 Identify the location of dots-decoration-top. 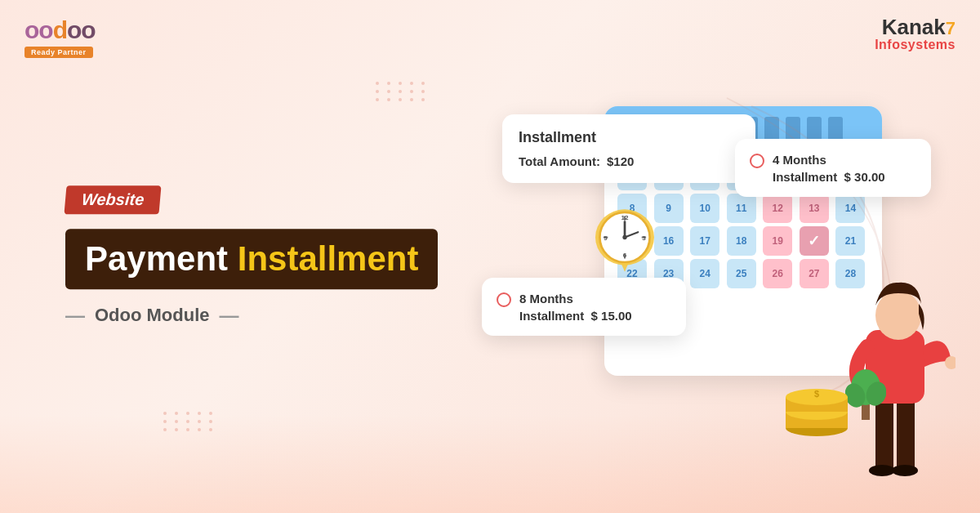
(402, 91).